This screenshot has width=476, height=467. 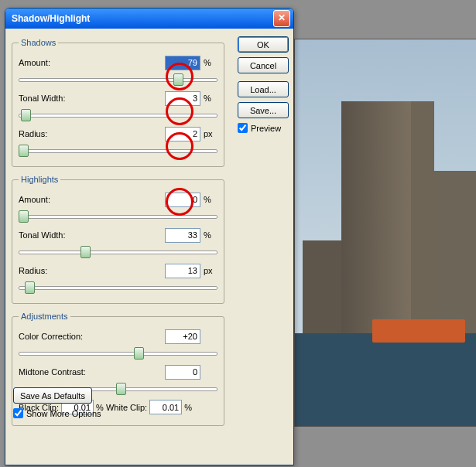 What do you see at coordinates (149, 19) in the screenshot?
I see `titlebar: Shadow/Highlight ✕` at bounding box center [149, 19].